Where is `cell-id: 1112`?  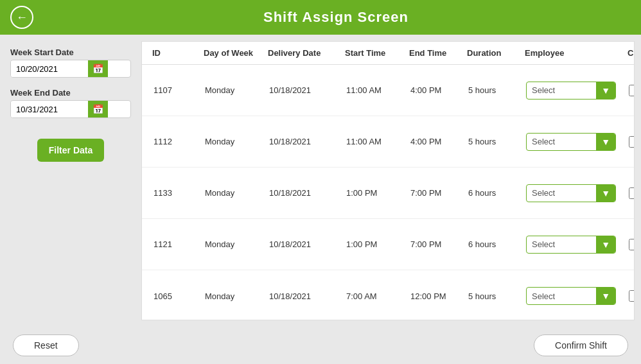
cell-id: 1112 is located at coordinates (178, 141).